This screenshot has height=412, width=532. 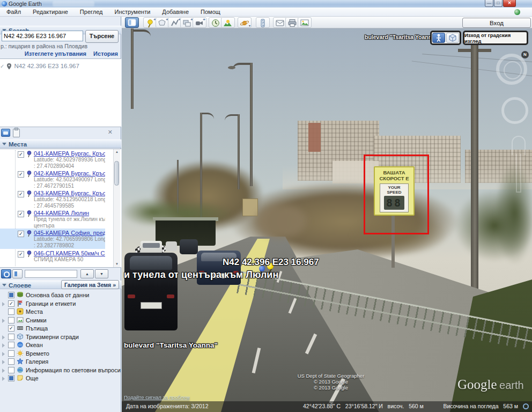 I want to click on place-title: 044-КАМЕРА Люлин, so click(x=70, y=213).